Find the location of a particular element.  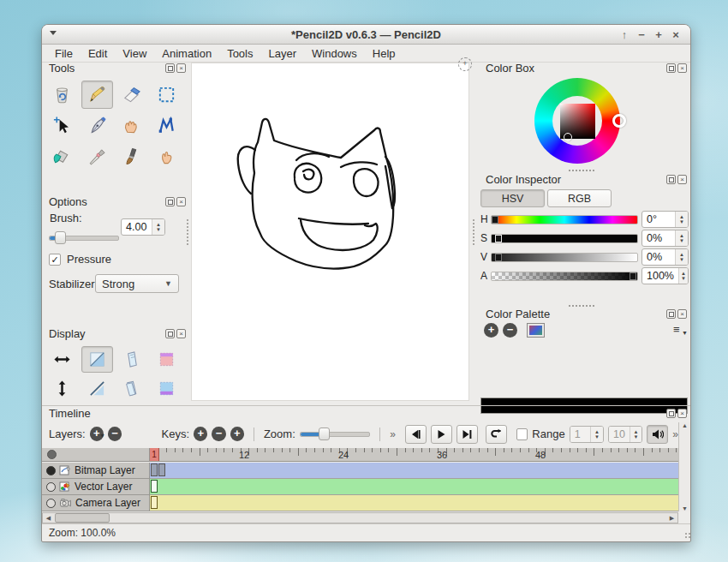

range-checkbox is located at coordinates (522, 434).